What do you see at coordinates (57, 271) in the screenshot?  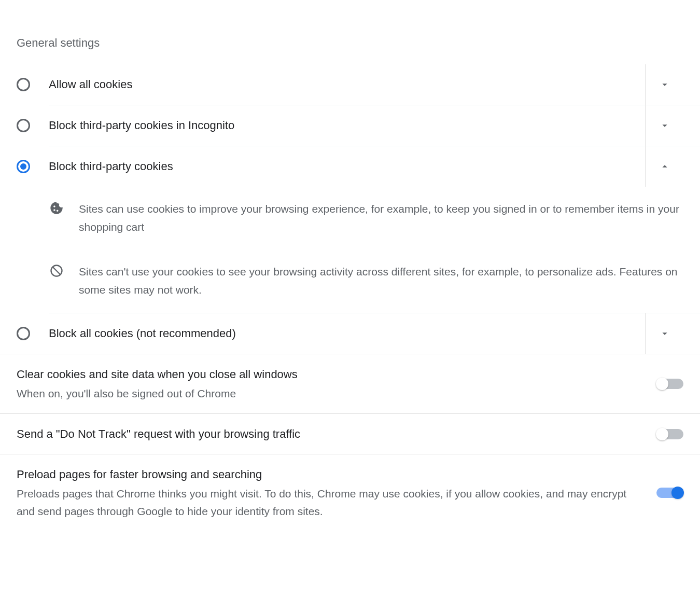 I see `block-icon` at bounding box center [57, 271].